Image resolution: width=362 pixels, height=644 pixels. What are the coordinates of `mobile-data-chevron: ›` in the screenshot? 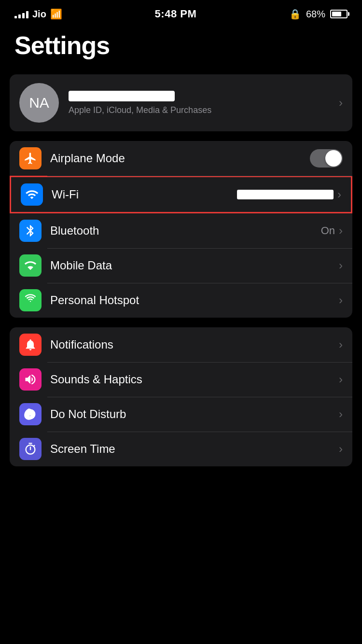 It's located at (341, 266).